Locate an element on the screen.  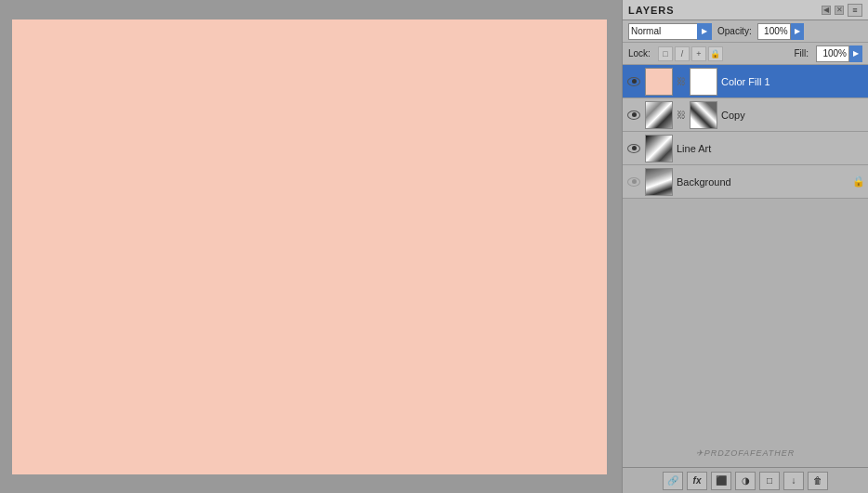
layer-name-background: Background is located at coordinates (763, 182).